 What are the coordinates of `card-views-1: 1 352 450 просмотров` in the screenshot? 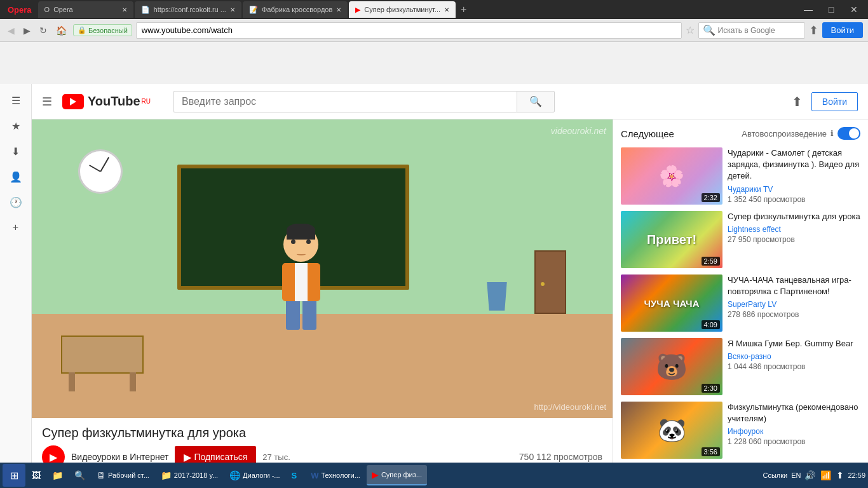 It's located at (794, 200).